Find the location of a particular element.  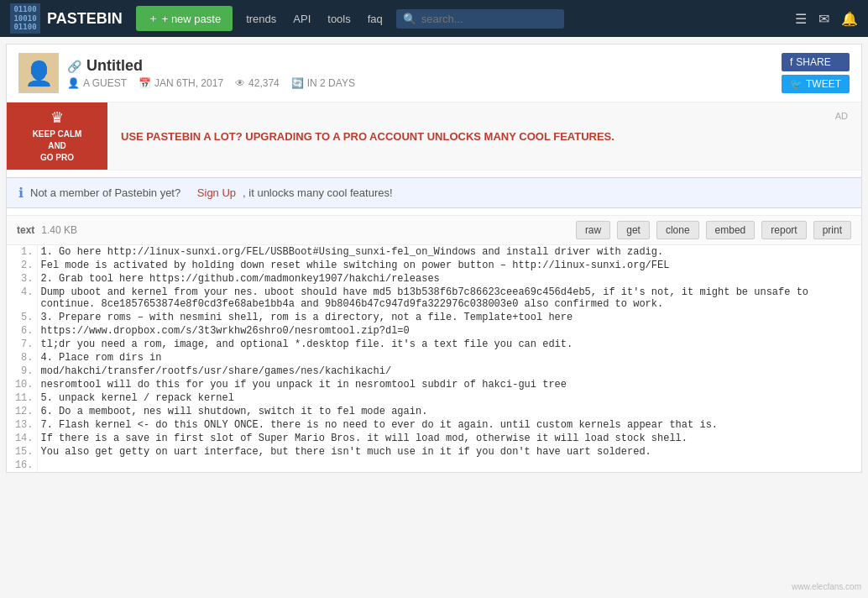

promo-image: ♛ KEEP CALM AND GO PRO is located at coordinates (57, 136).